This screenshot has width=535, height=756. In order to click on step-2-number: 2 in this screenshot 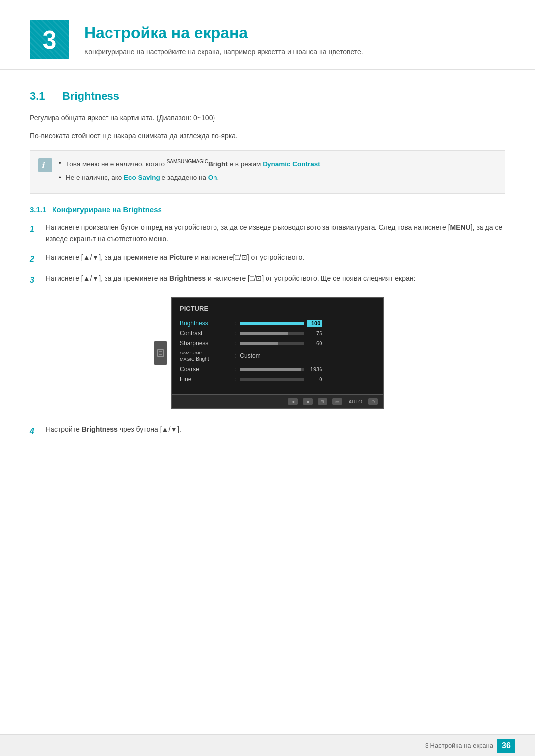, I will do `click(35, 259)`.